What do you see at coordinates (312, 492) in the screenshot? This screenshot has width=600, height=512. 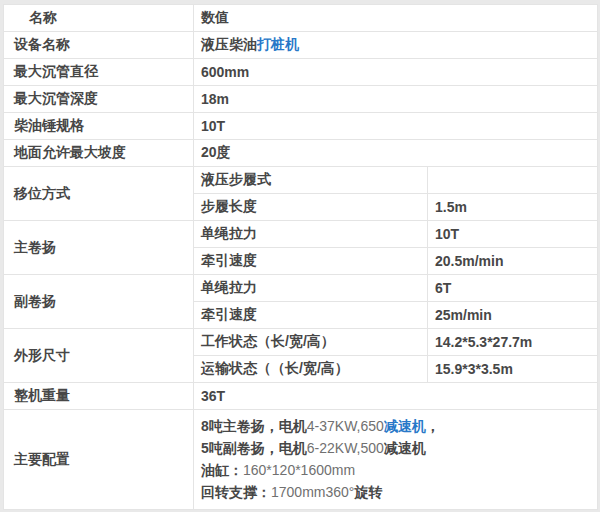 I see `spec-number-text: 1700mm360°` at bounding box center [312, 492].